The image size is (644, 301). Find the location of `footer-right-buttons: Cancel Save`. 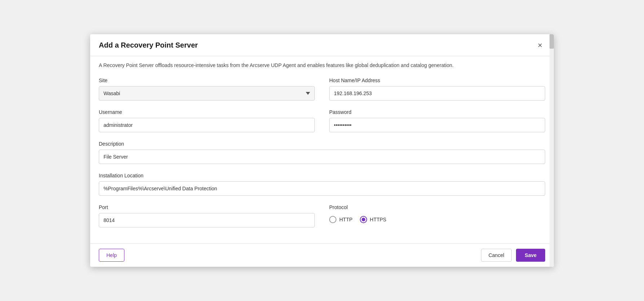

footer-right-buttons: Cancel Save is located at coordinates (513, 255).